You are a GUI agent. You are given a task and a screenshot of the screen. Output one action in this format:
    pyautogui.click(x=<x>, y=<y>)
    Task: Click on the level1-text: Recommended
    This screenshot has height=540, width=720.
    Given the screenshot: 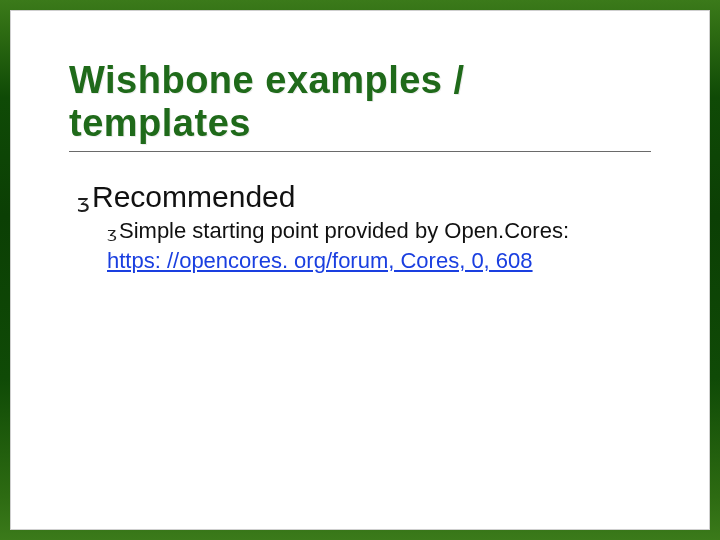 What is the action you would take?
    pyautogui.click(x=194, y=197)
    